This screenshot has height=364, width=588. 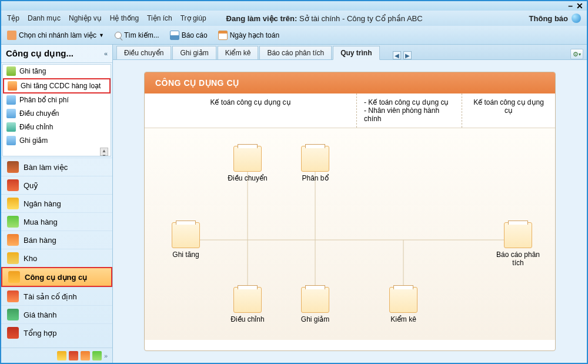 What do you see at coordinates (350, 52) in the screenshot?
I see `tab-bar: Điều chuyển Ghi giảm Kiểm kê Báo cáo phâ…` at bounding box center [350, 52].